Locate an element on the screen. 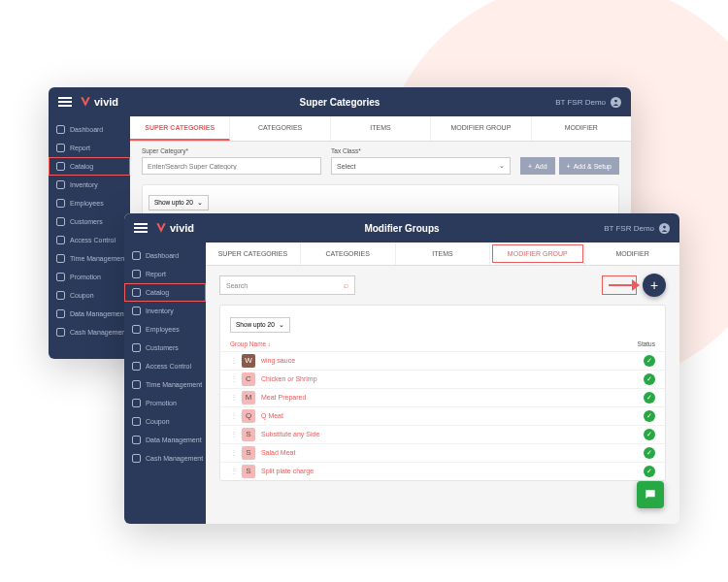 This screenshot has width=728, height=582. sidebar-item-label: Promotion is located at coordinates (161, 404).